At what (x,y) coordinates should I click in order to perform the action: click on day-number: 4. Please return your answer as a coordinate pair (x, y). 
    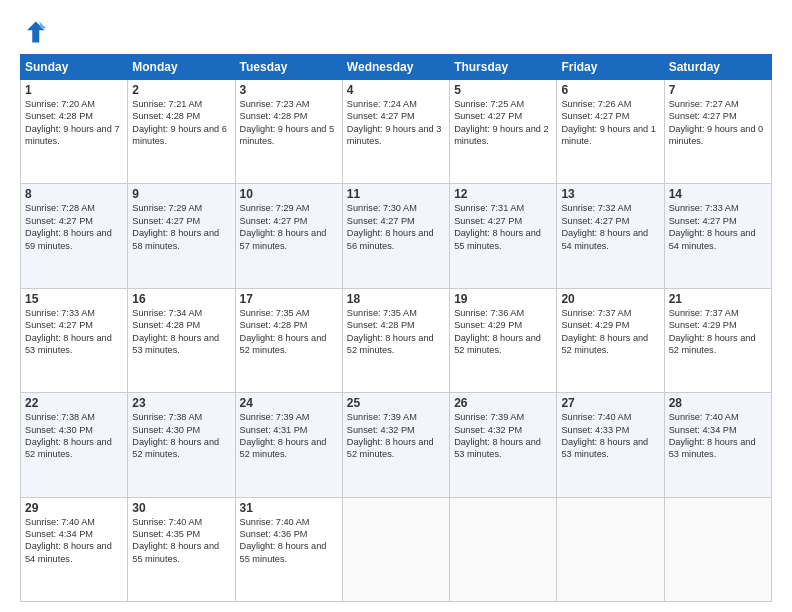
    Looking at the image, I should click on (396, 90).